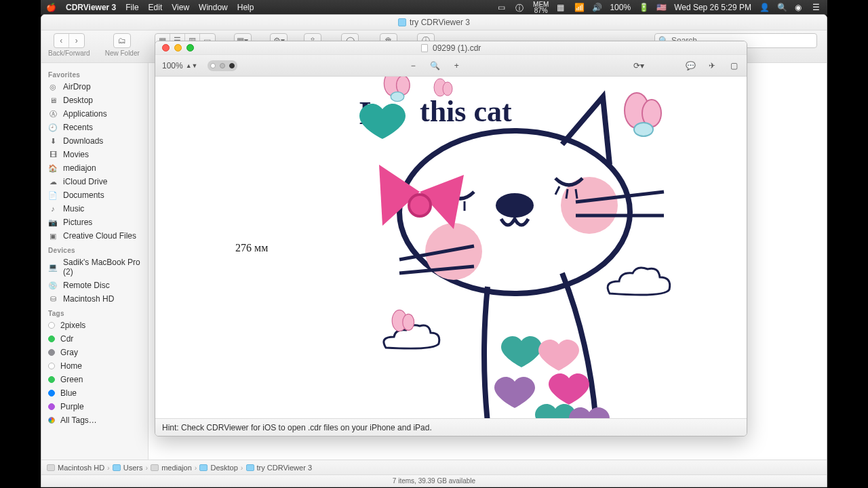 The image size is (868, 488). Describe the element at coordinates (95, 352) in the screenshot. I see `sidebar-item-gray: Gray` at that location.